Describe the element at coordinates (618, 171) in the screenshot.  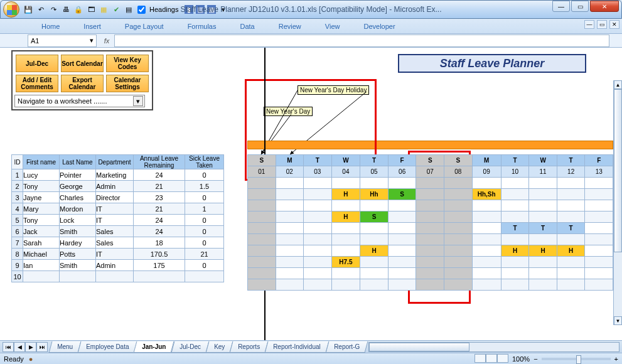
I see `scroll-thumb` at that location.